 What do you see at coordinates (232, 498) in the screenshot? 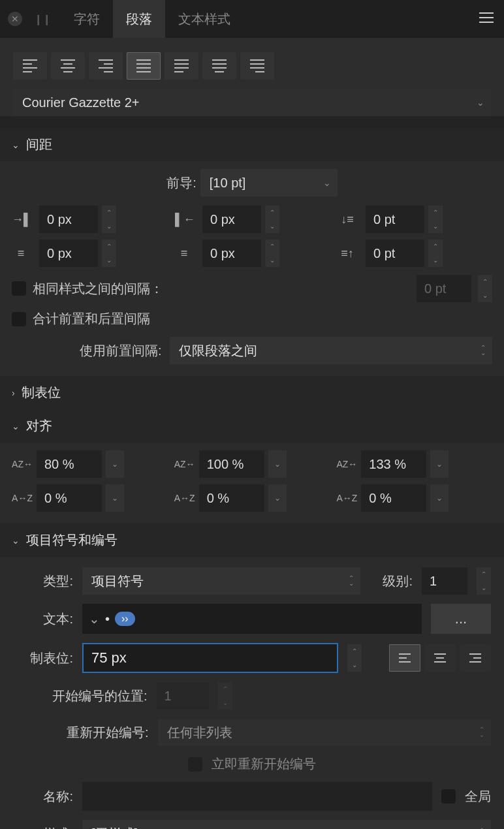
I see `letter-opt-input` at bounding box center [232, 498].